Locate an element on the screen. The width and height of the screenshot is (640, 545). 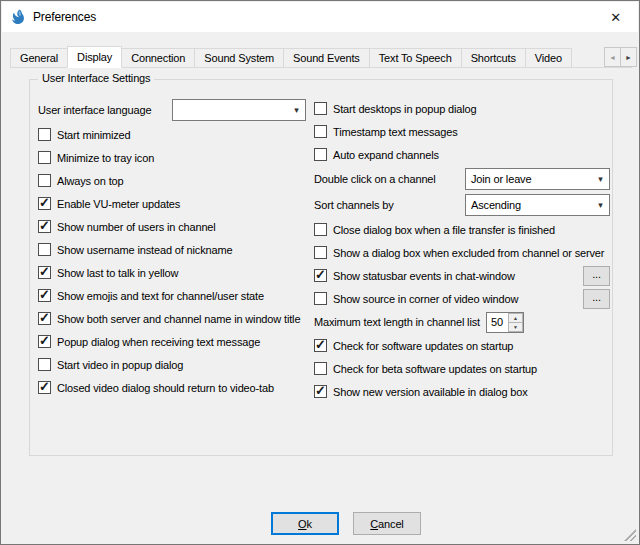
checkbox-vu-meter-updates: ✓ Enable VU-meter updates is located at coordinates (176, 204).